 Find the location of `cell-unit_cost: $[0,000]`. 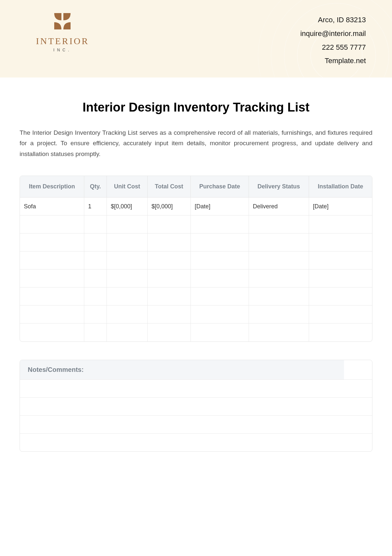

cell-unit_cost: $[0,000] is located at coordinates (127, 207).